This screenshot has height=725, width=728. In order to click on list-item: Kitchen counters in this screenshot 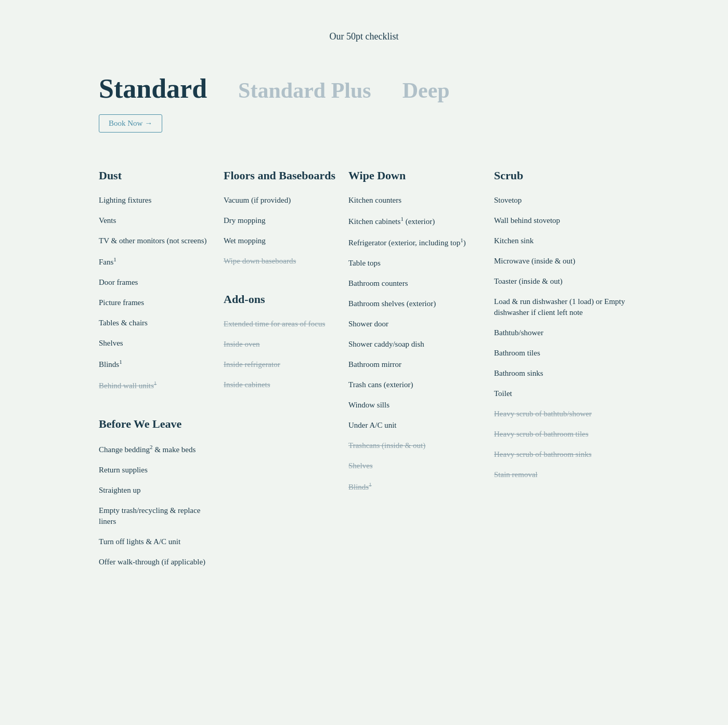, I will do `click(416, 201)`.